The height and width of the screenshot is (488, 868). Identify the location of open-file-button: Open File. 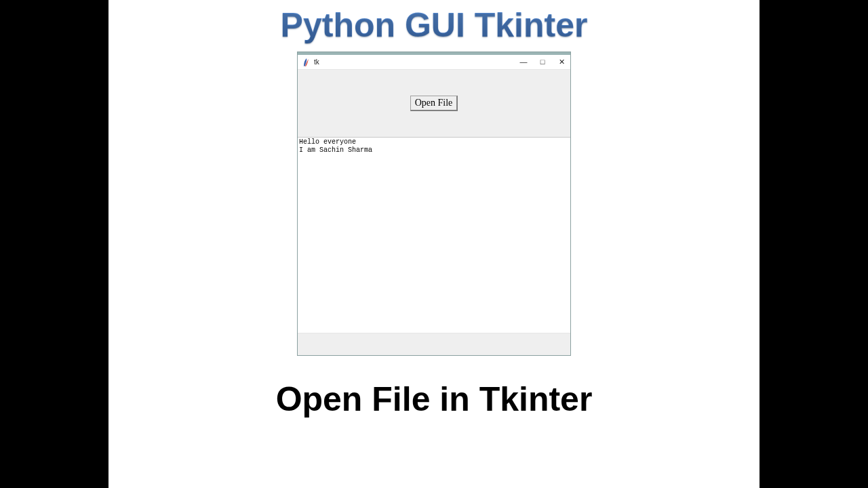
(434, 103).